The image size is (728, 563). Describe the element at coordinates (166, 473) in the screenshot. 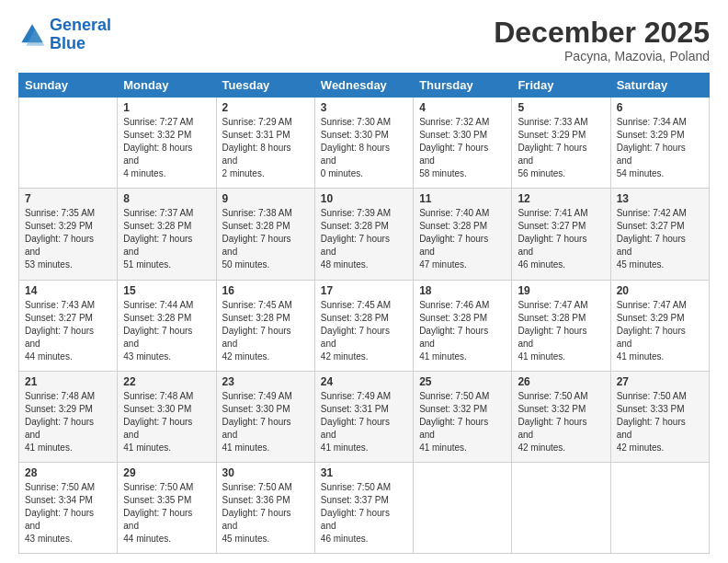

I see `day-number: 29` at that location.